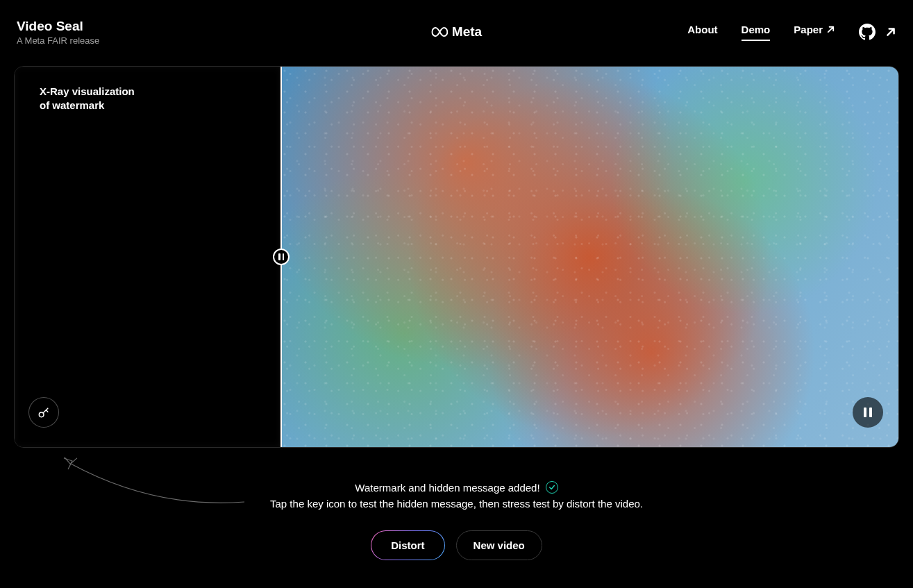 This screenshot has width=913, height=588. I want to click on status-message-section: Watermark and hidden message added! Tap …, so click(457, 496).